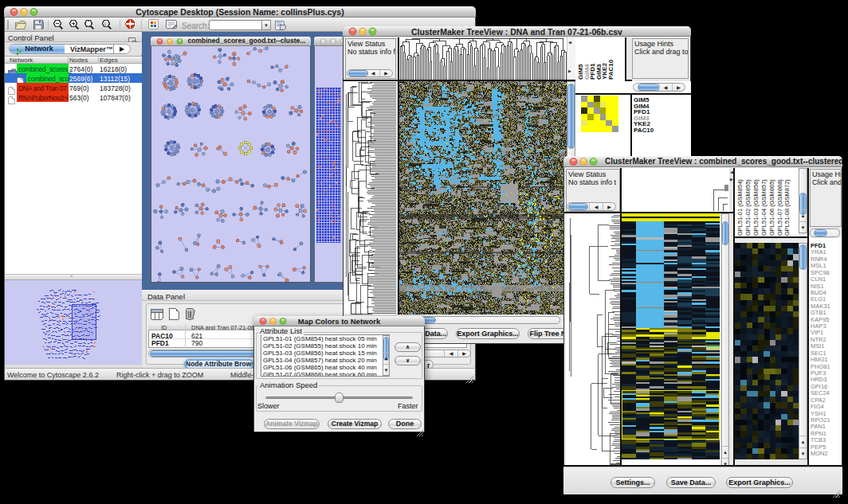 The height and width of the screenshot is (504, 848). Describe the element at coordinates (764, 207) in the screenshot. I see `svg-text: GPL51-04 (GSM857)` at that location.